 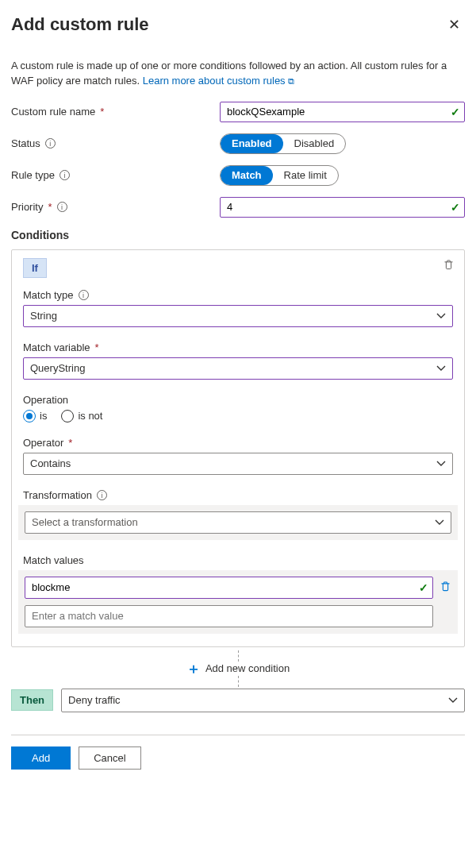 I want to click on rule-name-label: Custom rule name*, so click(x=116, y=111).